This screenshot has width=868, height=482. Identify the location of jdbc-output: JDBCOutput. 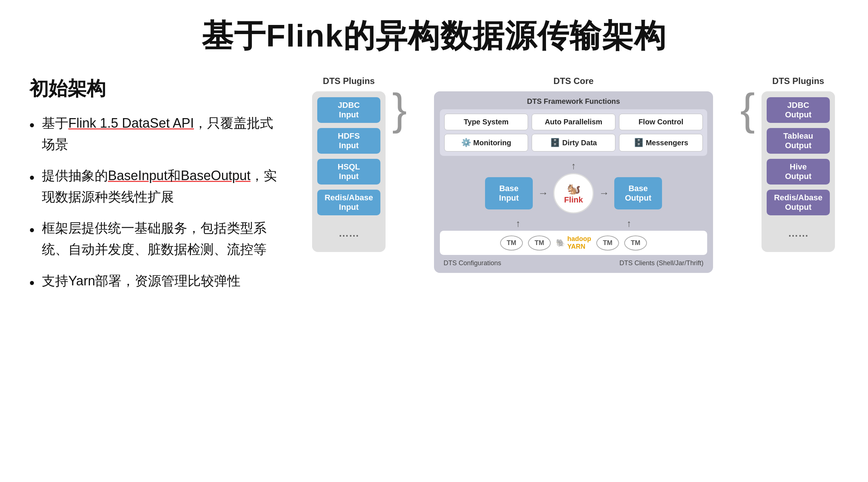
(798, 110).